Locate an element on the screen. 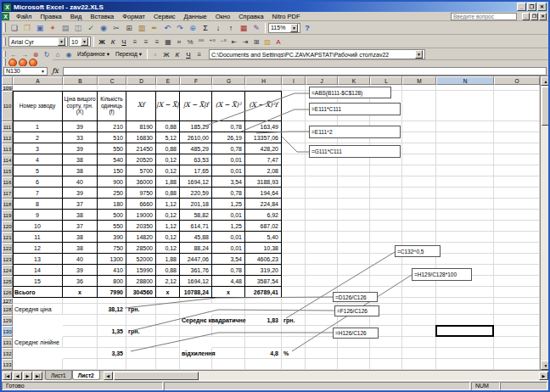  cell-C120: 550 is located at coordinates (112, 226).